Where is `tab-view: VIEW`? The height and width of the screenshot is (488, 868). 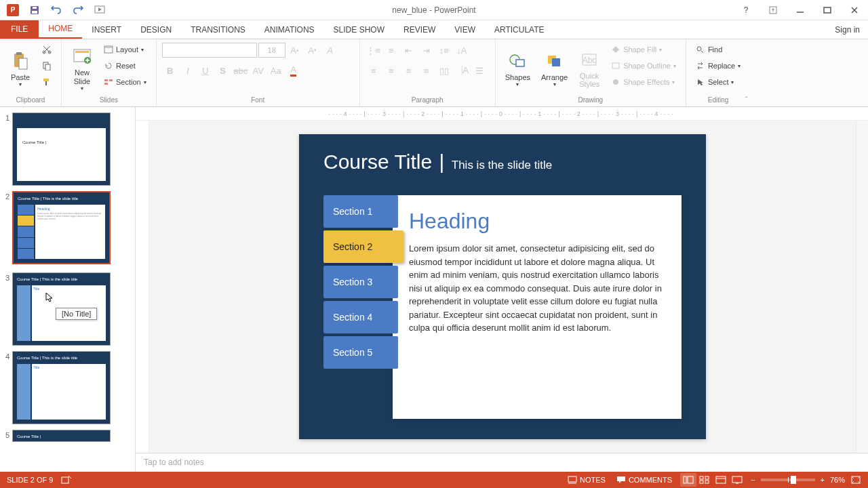
tab-view: VIEW is located at coordinates (465, 30).